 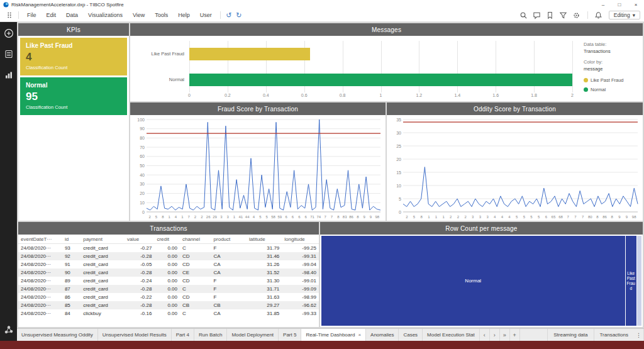 I want to click on kpis-panel-title: KPIs, so click(x=74, y=30).